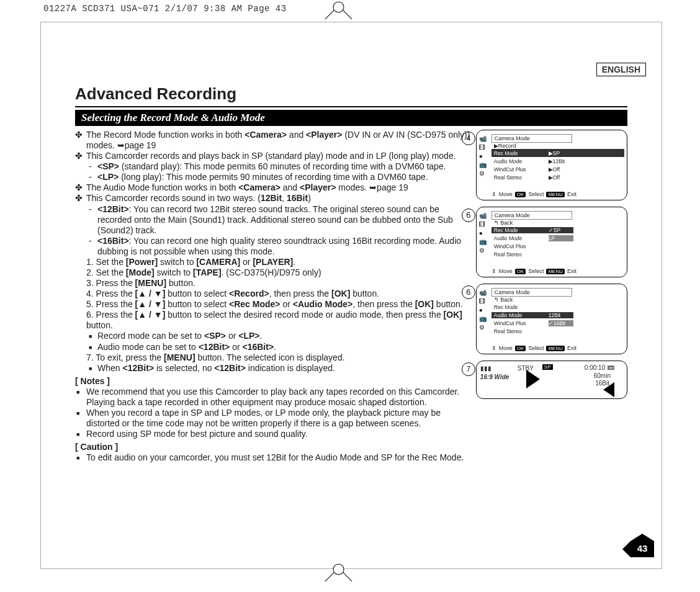 This screenshot has height=592, width=700. I want to click on tape-icon: 🎞, so click(483, 148).